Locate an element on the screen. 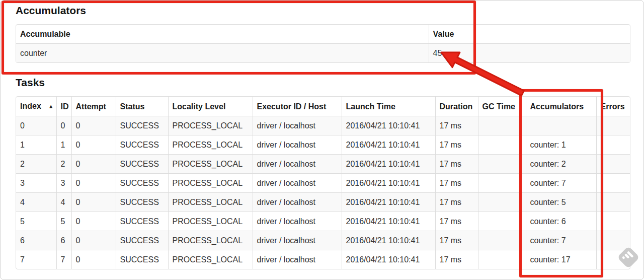 The height and width of the screenshot is (280, 644). sort-ascending-icon: ▲ is located at coordinates (51, 106).